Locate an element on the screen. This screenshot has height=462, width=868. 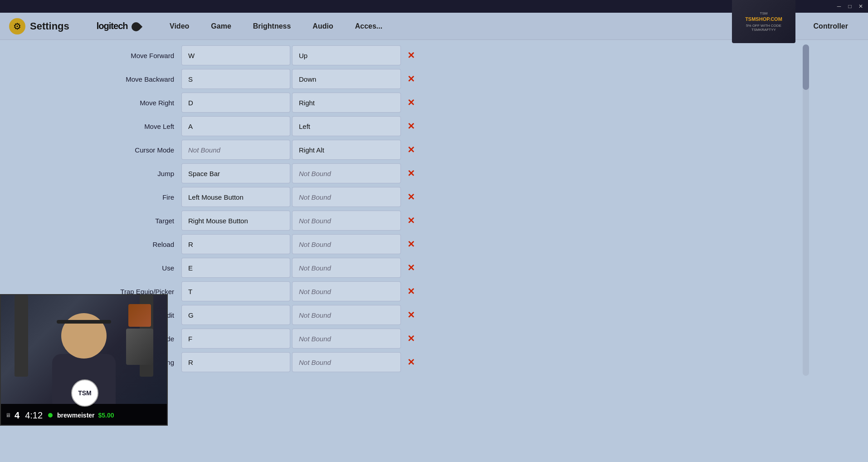
keybind-action-label: Cursor Mode is located at coordinates (136, 150).